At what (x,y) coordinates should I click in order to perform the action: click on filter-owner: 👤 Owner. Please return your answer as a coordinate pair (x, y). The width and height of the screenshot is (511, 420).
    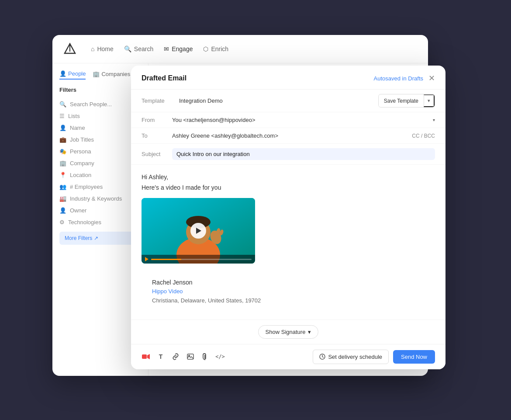
    Looking at the image, I should click on (100, 211).